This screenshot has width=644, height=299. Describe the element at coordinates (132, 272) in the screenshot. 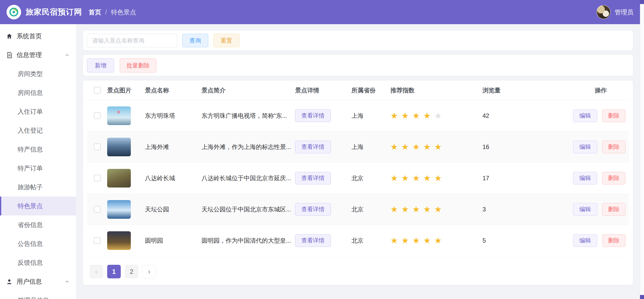

I see `page-2-button: 2` at that location.